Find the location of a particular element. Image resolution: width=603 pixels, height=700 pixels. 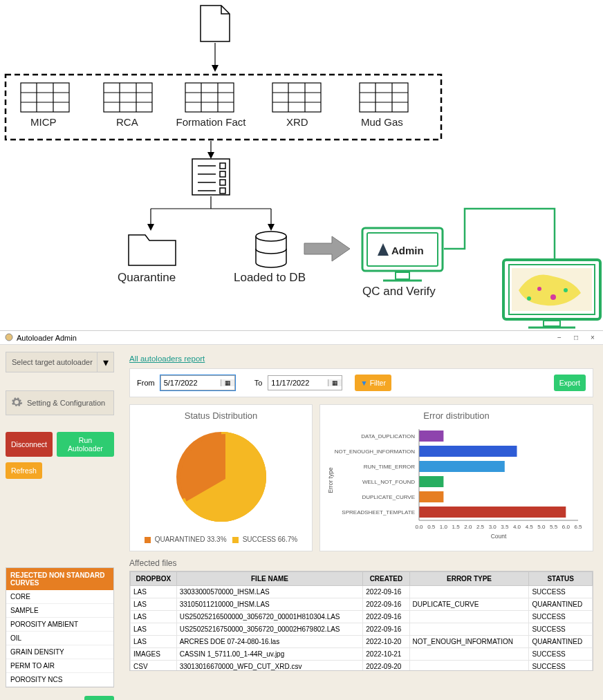

disconnect-button: Disconnect is located at coordinates (29, 444).